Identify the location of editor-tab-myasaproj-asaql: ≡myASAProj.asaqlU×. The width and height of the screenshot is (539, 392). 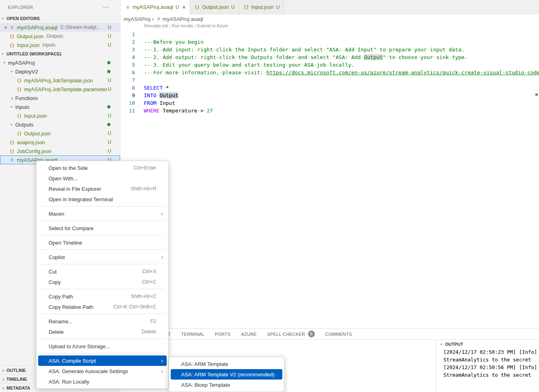
(155, 7).